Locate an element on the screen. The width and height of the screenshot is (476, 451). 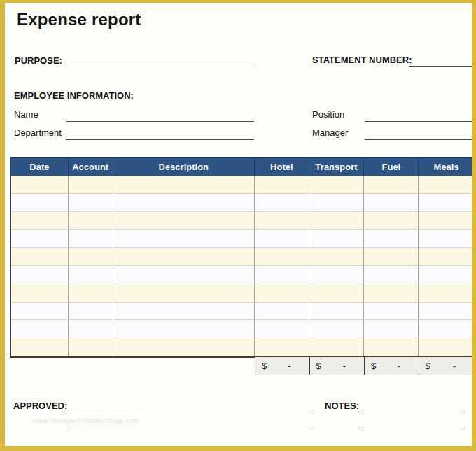
total-cell-fuel: $- is located at coordinates (392, 366).